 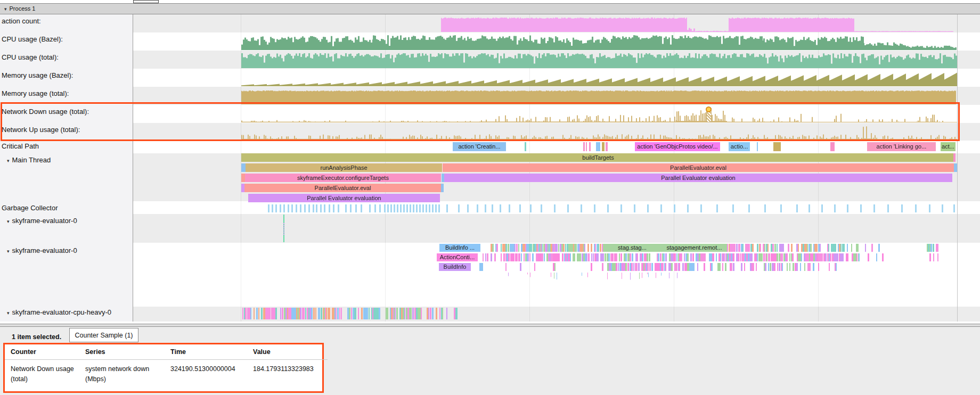 I want to click on main-thread-slice: buildTargets, so click(x=598, y=158).